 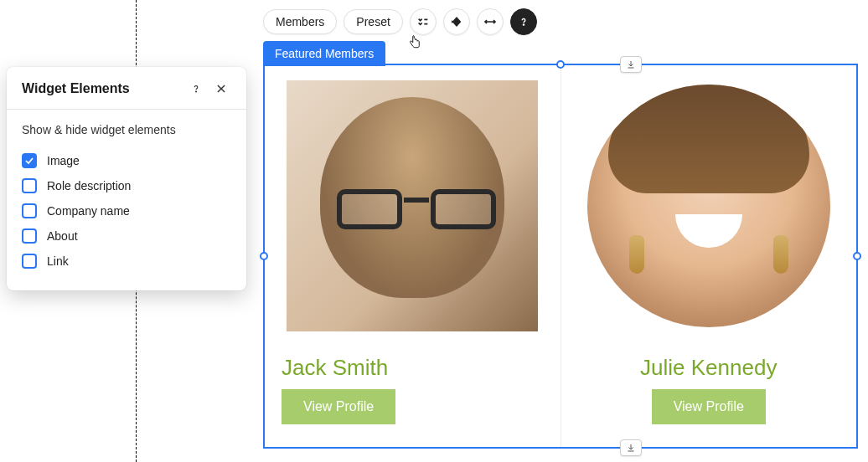 I want to click on resize-handle-left, so click(x=264, y=256).